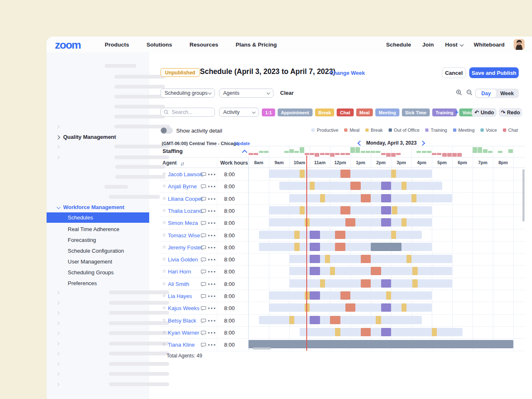 This screenshot has height=399, width=532. What do you see at coordinates (445, 112) in the screenshot?
I see `activity-chip-training: Training` at bounding box center [445, 112].